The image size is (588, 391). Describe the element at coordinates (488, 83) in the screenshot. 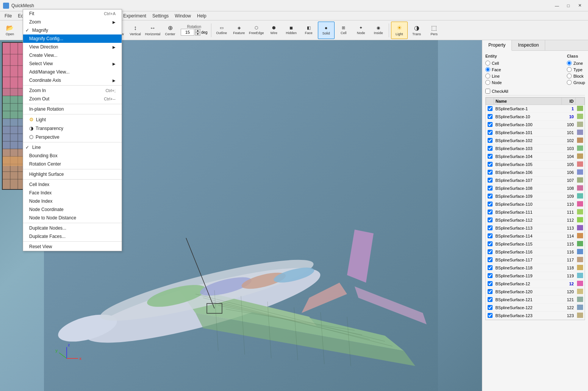

I see `entity-node-input` at that location.